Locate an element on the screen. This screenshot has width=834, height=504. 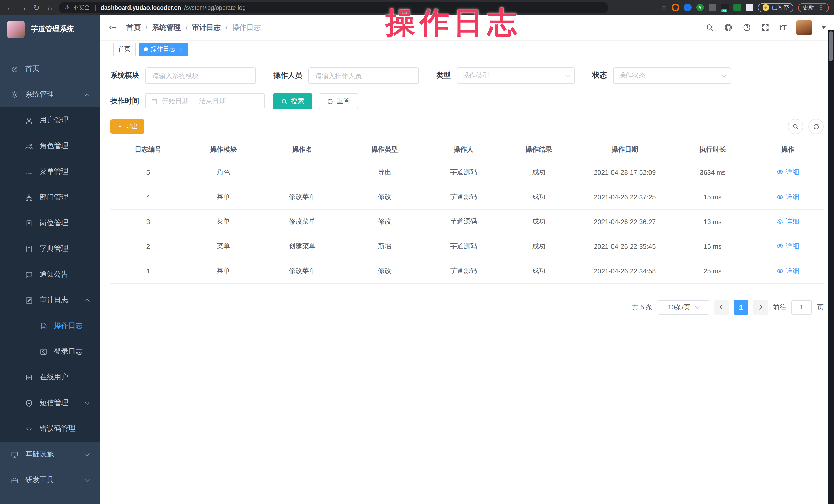
hamburger-icon is located at coordinates (113, 27).